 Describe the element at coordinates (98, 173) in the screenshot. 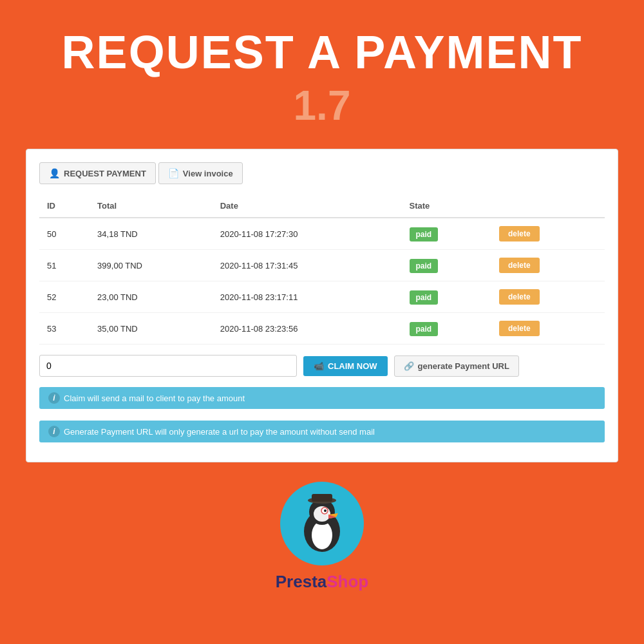

I see `tab-request-payment: 👤 REQUEST PAYMENT` at that location.